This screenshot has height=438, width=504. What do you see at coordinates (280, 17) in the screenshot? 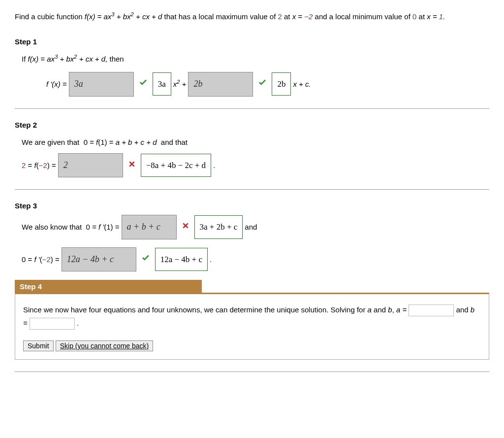
I see `value-2: 2` at bounding box center [280, 17].